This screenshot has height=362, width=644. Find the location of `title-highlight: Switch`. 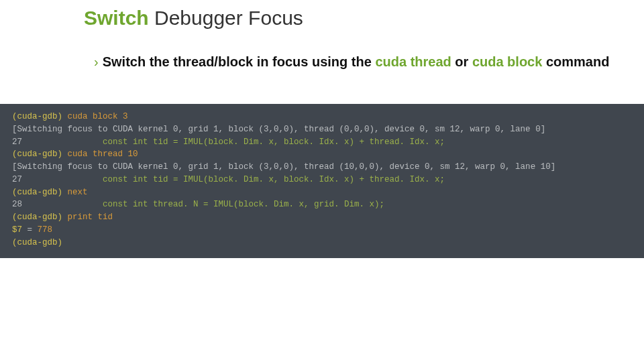

title-highlight: Switch is located at coordinates (117, 17).